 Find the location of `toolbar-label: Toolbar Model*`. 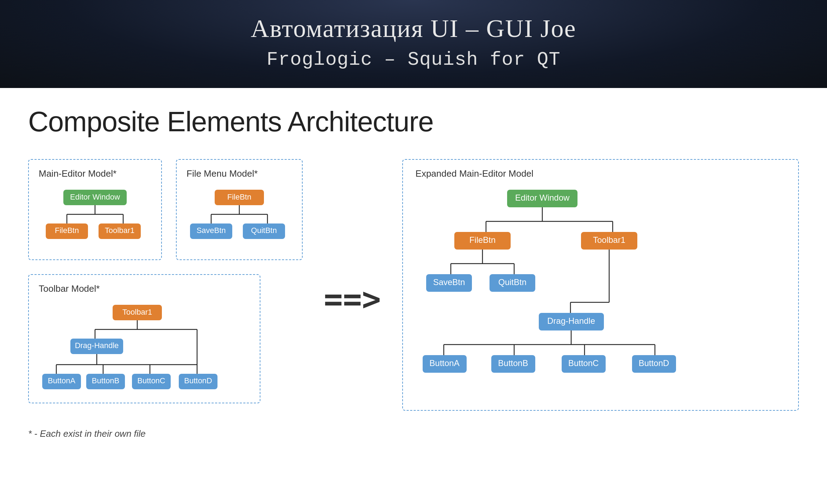

toolbar-label: Toolbar Model* is located at coordinates (144, 289).